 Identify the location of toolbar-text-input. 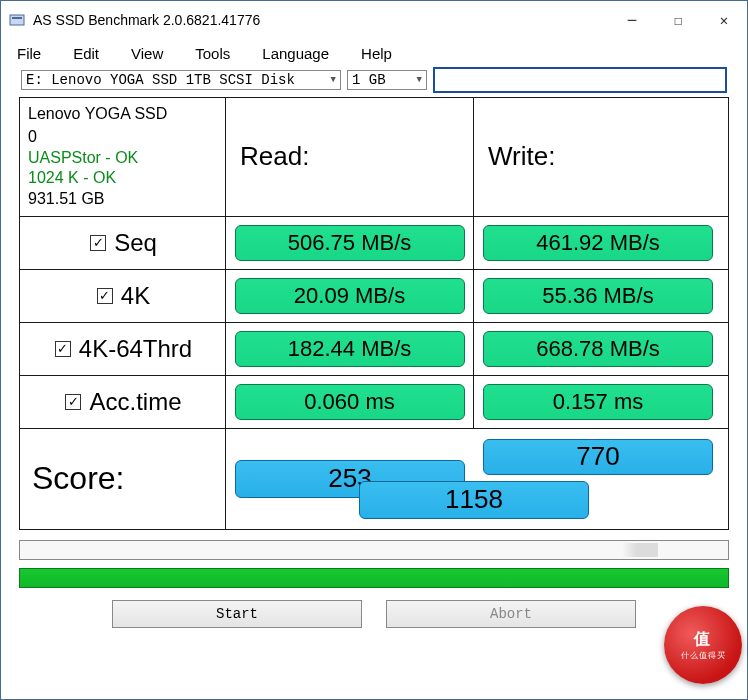
(580, 80).